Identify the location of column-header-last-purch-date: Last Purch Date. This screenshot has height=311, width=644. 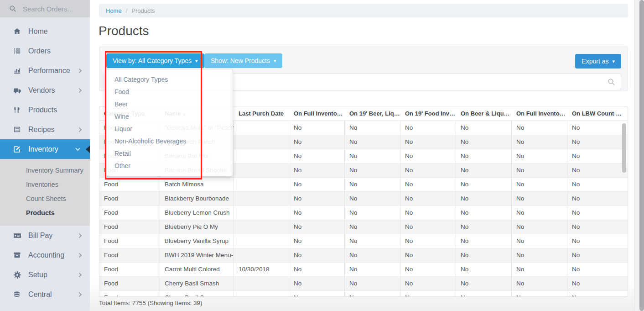
(262, 113).